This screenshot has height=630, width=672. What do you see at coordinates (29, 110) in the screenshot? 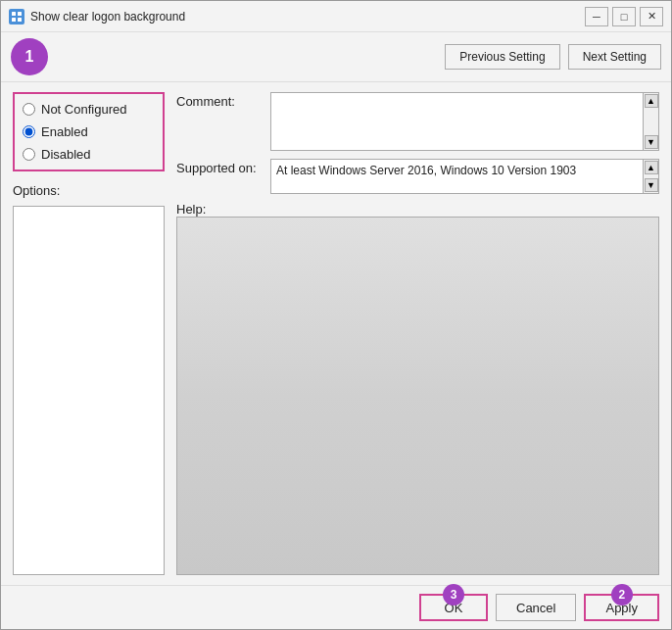
I see `not-configured-radio` at bounding box center [29, 110].